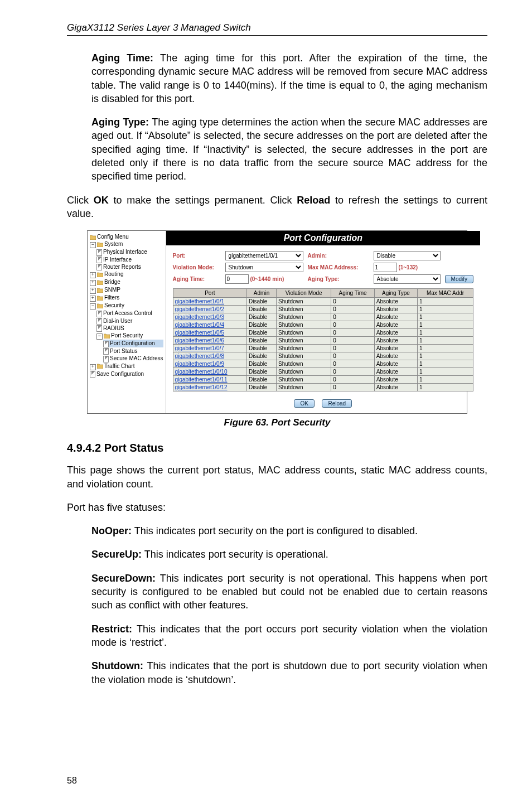  Describe the element at coordinates (323, 349) in the screenshot. I see `table-row: gigabitethernet1/0/7DisableShutdown0Abso…` at that location.